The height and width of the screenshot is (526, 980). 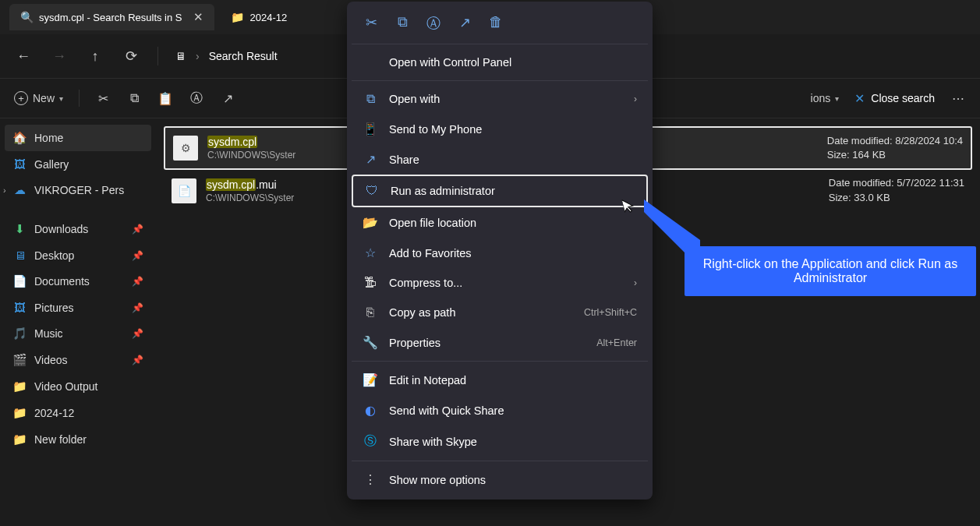 What do you see at coordinates (500, 129) in the screenshot?
I see `context-item-send-to-phone: 📱 Send to My Phone` at bounding box center [500, 129].